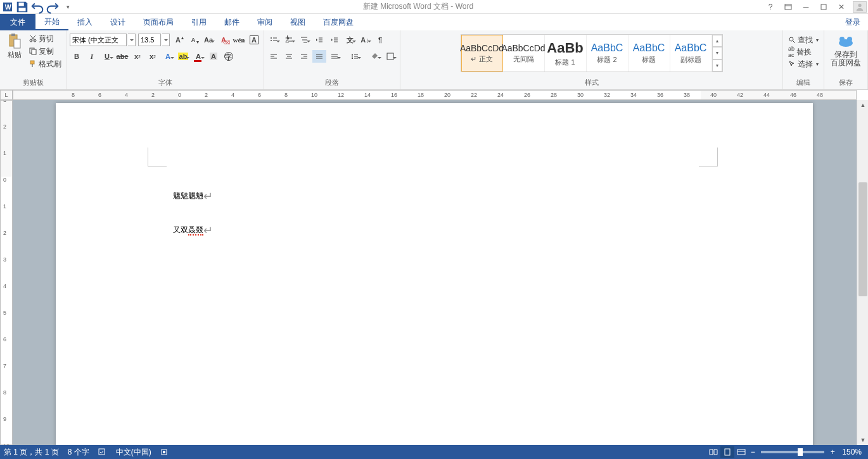 This screenshot has width=868, height=459. What do you see at coordinates (132, 40) in the screenshot?
I see `font-name-dropdown` at bounding box center [132, 40].